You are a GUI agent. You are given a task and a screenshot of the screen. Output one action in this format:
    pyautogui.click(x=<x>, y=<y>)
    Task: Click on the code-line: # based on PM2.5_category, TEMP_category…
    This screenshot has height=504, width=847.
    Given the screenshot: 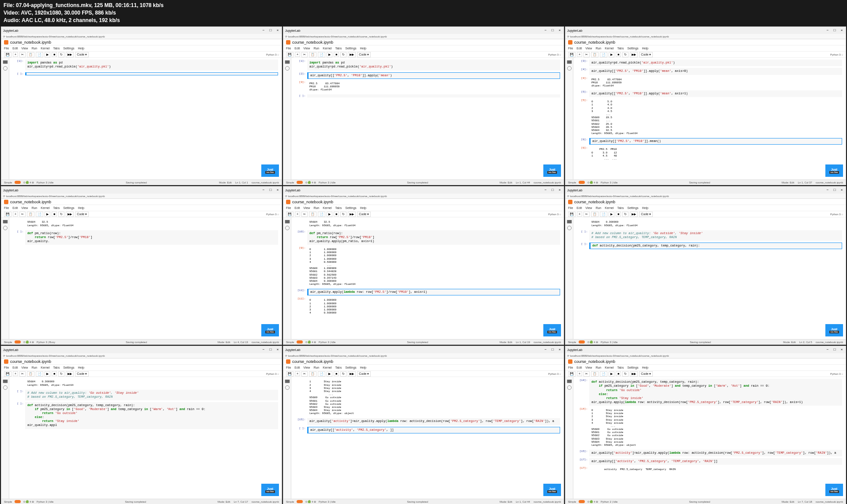 What is the action you would take?
    pyautogui.click(x=152, y=397)
    